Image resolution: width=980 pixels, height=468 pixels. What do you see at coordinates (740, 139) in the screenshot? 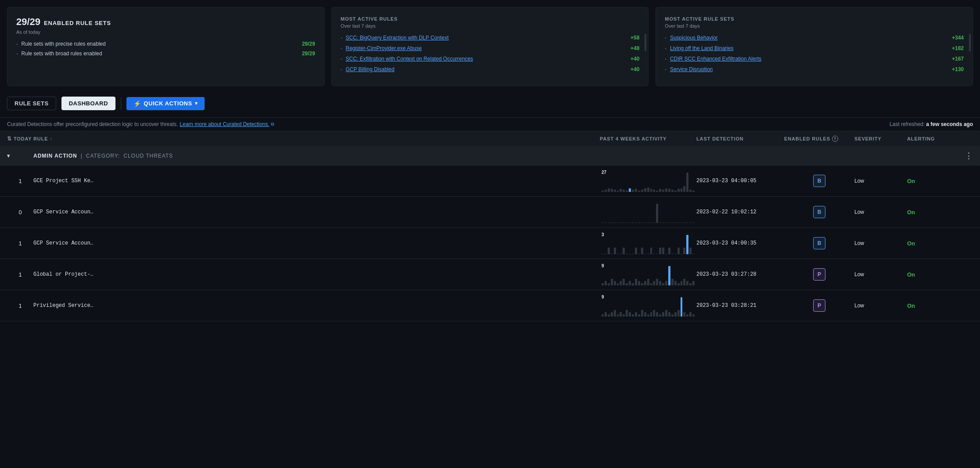
I see `col-detection: LAST DETECTION` at bounding box center [740, 139].